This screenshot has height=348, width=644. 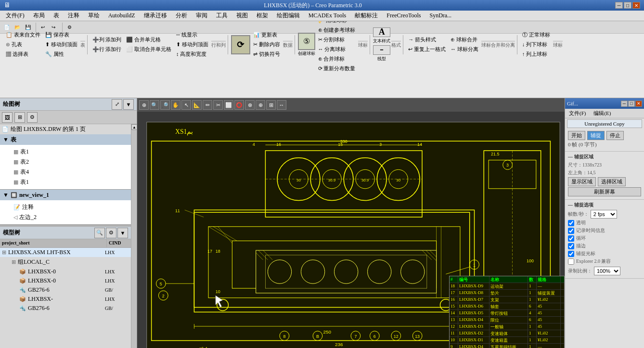 What do you see at coordinates (612, 182) in the screenshot?
I see `select-area-btn: 选择区域` at bounding box center [612, 182].